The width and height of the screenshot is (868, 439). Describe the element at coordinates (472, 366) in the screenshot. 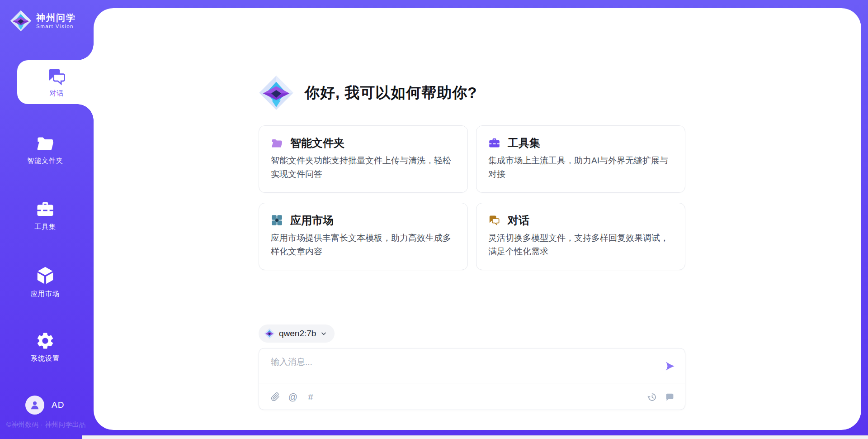

I see `message-input` at that location.